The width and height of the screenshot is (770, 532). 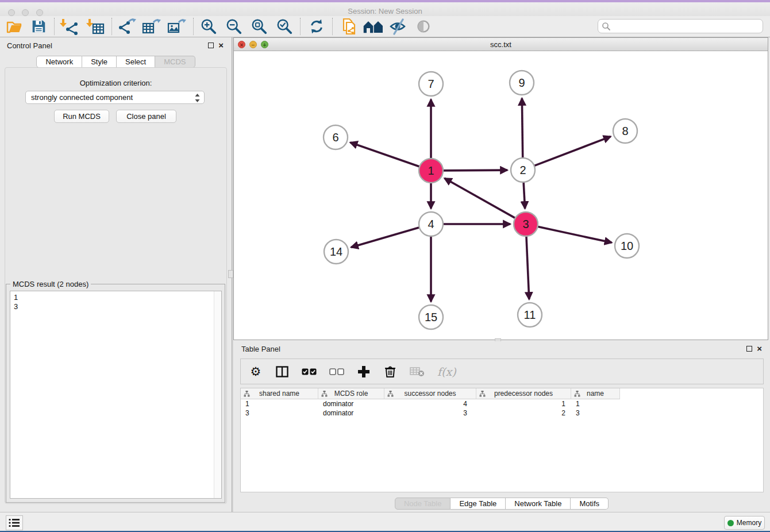 I want to click on zoom-out-button, so click(x=234, y=26).